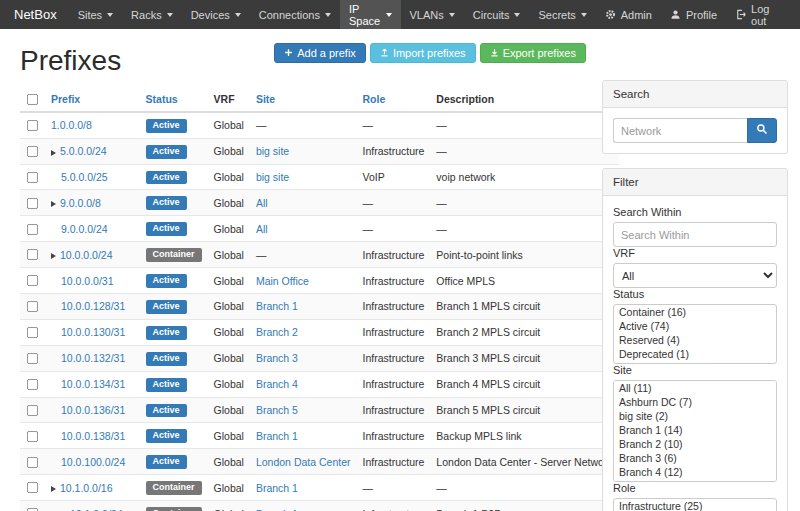 Image resolution: width=800 pixels, height=511 pixels. Describe the element at coordinates (93, 462) in the screenshot. I see `prefix-link: 10.0.100.0/24` at that location.